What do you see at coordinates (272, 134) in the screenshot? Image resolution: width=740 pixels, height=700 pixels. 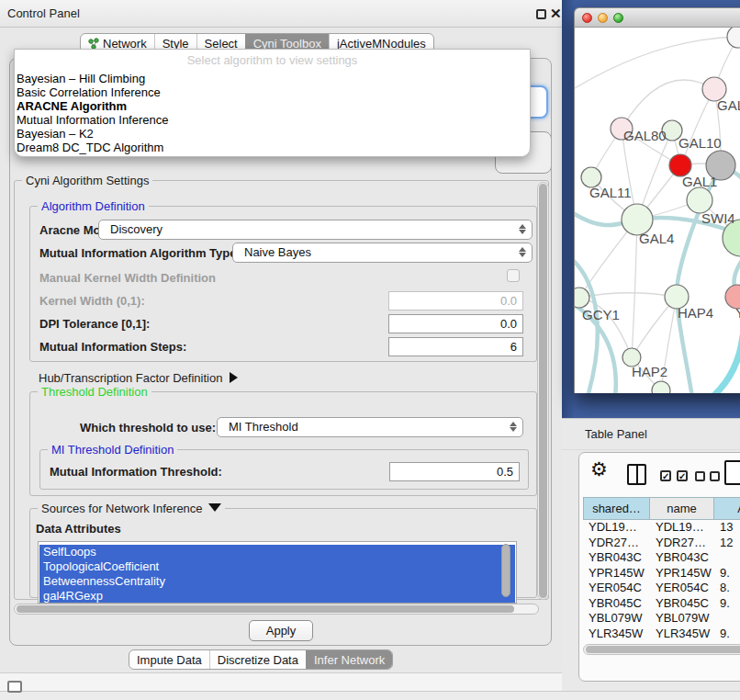 I see `algorithm-option-bayesian-k2: Bayesian – K2` at bounding box center [272, 134].